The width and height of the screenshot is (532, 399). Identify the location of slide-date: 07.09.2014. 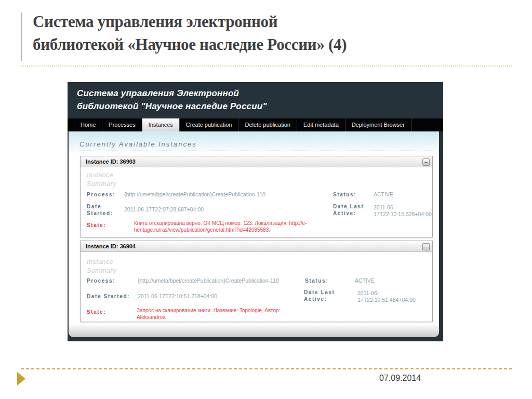
(400, 378).